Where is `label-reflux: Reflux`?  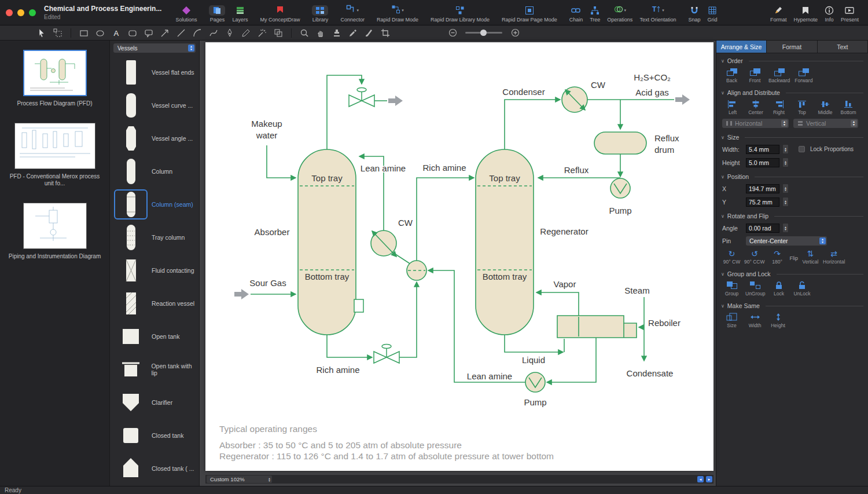 label-reflux: Reflux is located at coordinates (576, 170).